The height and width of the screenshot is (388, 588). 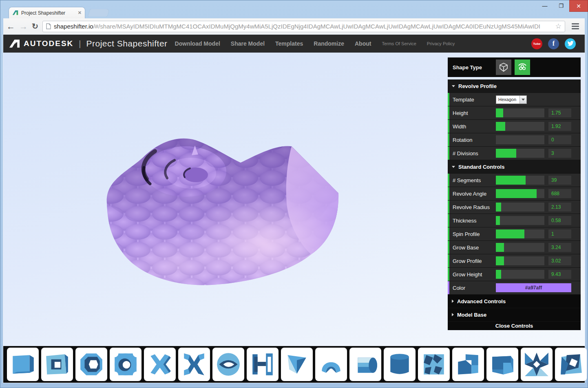 What do you see at coordinates (537, 364) in the screenshot?
I see `template-thumbnail-pinwheel-star` at bounding box center [537, 364].